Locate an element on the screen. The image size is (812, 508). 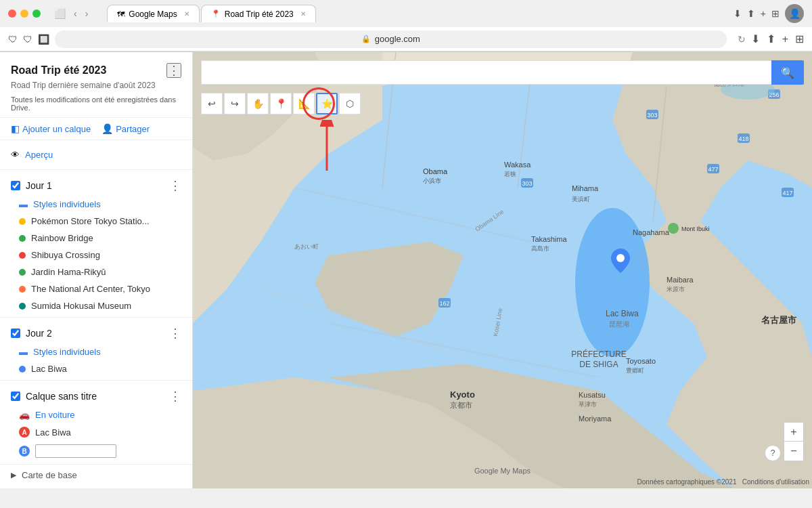
svg-text: 草津市 is located at coordinates (587, 404).